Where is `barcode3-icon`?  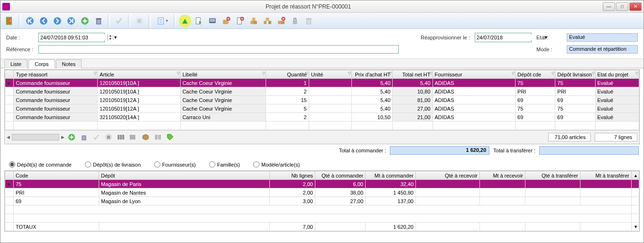
barcode3-icon is located at coordinates (158, 137).